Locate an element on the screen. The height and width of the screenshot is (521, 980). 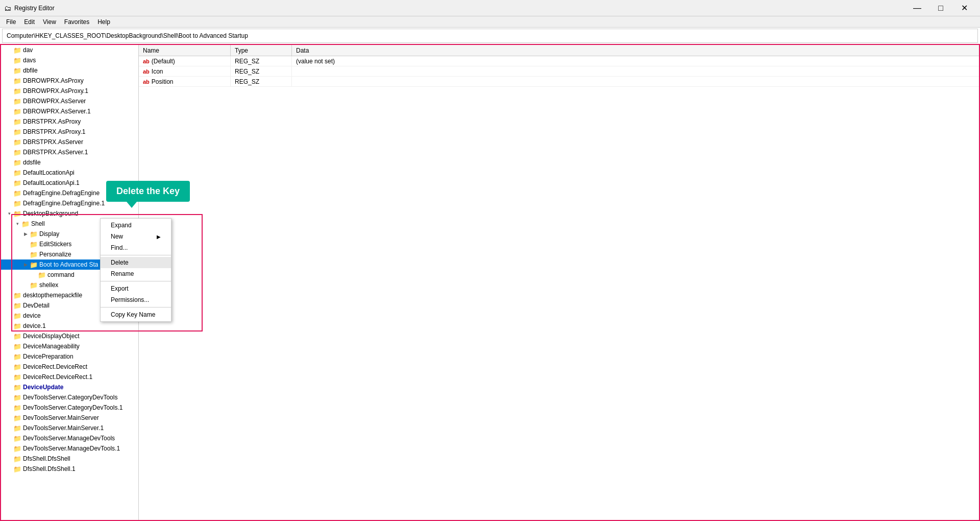
tree-label: DefaultLocationApi is located at coordinates (49, 173).